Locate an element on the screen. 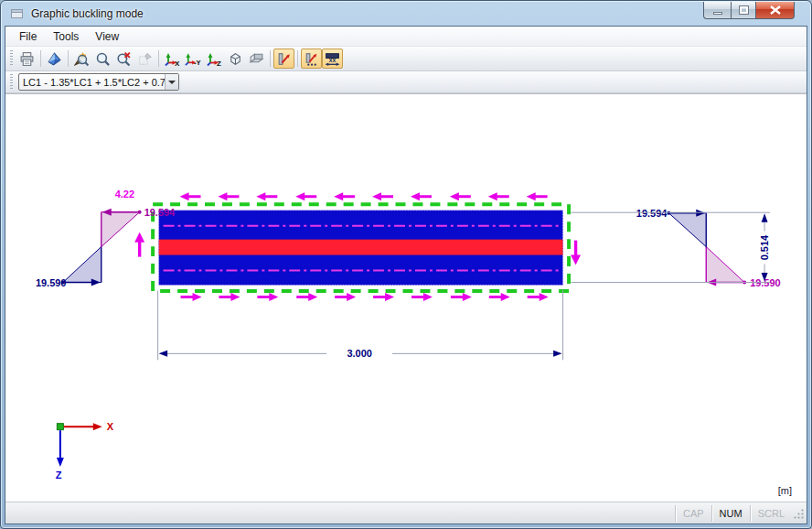 This screenshot has width=812, height=529. minimize-icon is located at coordinates (718, 13).